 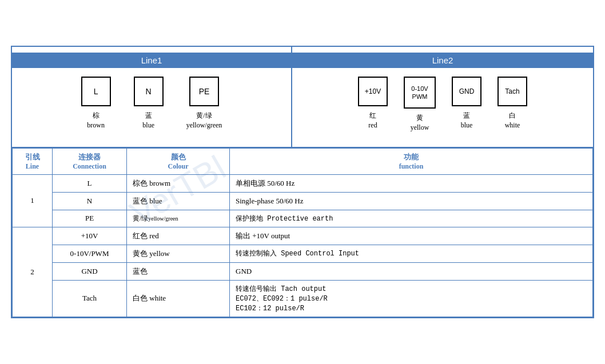 What do you see at coordinates (90, 254) in the screenshot?
I see `conn-pwm-cell: 0-10V/PWM` at bounding box center [90, 254].